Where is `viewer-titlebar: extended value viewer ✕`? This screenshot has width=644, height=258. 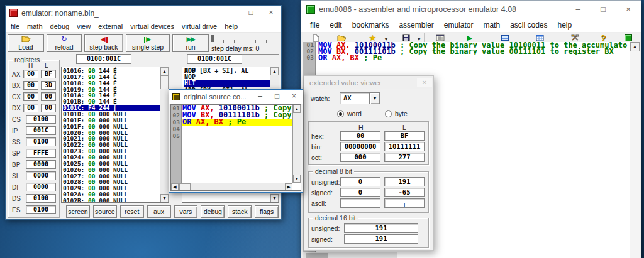
viewer-titlebar: extended value viewer ✕ is located at coordinates (369, 83).